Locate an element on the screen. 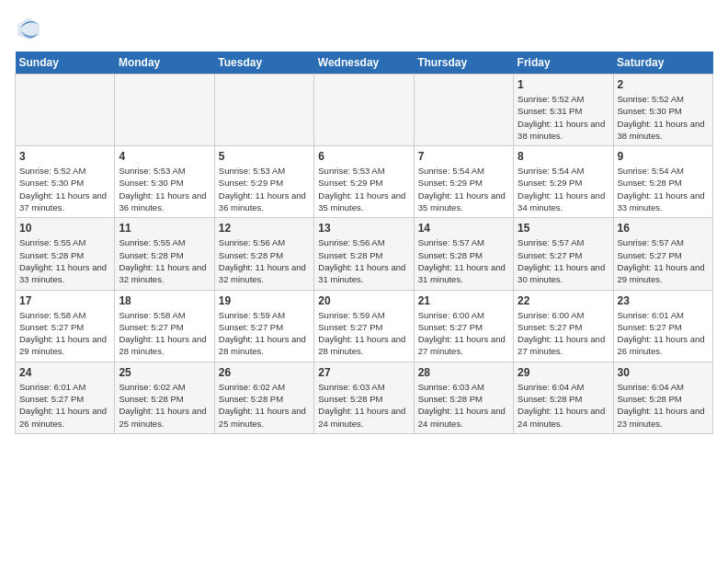 The height and width of the screenshot is (563, 728). day-number: 6 is located at coordinates (364, 156).